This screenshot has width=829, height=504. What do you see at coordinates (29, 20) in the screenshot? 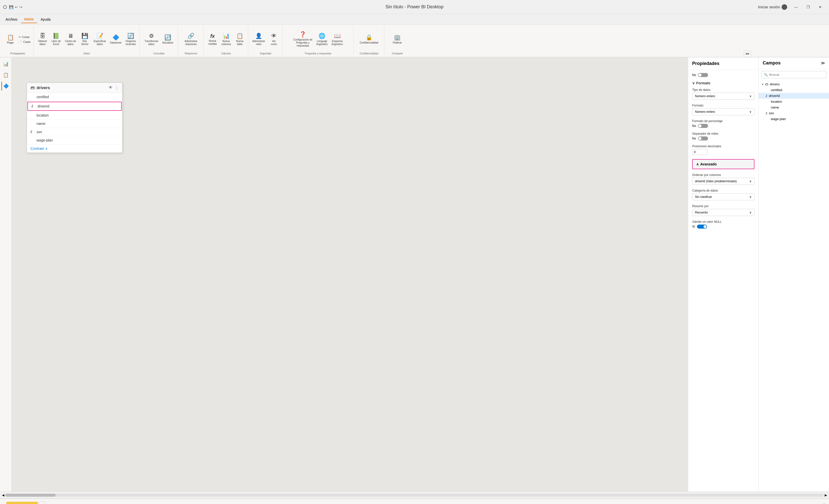
I see `menu-inicio: Inicio` at bounding box center [29, 20].